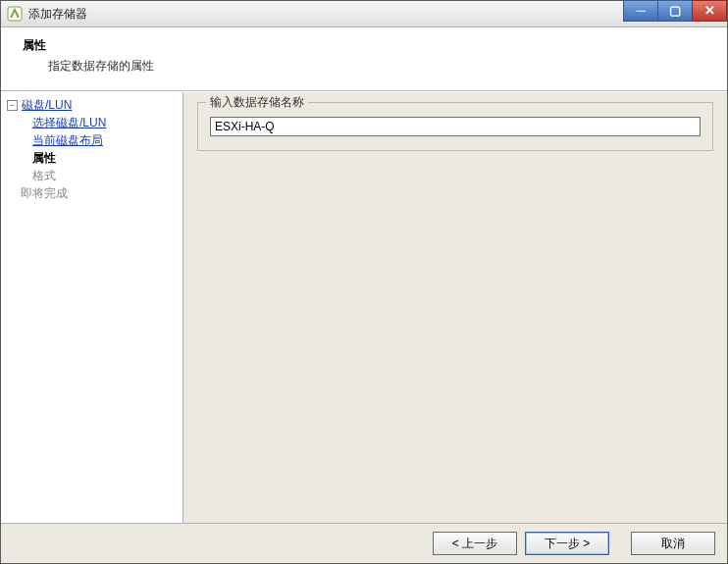 The image size is (728, 564). What do you see at coordinates (47, 105) in the screenshot?
I see `nav-label: 磁盘/LUN` at bounding box center [47, 105].